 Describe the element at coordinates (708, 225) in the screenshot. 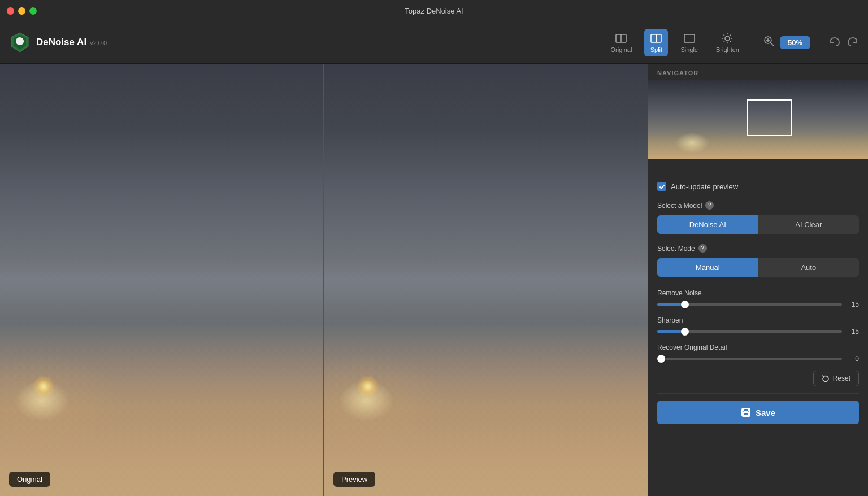

I see `model-denoise-ai-button: DeNoise AI` at that location.